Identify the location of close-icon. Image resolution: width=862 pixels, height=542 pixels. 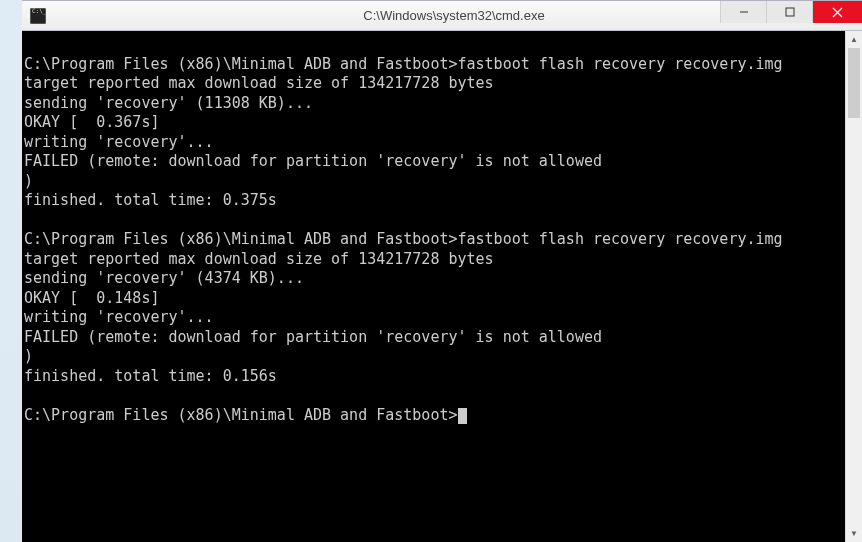
(838, 12).